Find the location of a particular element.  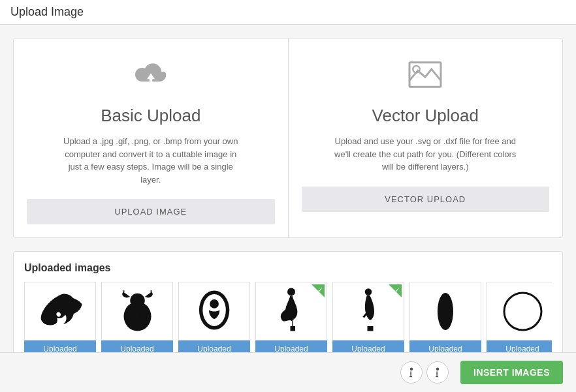

uploaded-images-title: Uploaded images is located at coordinates (288, 268).